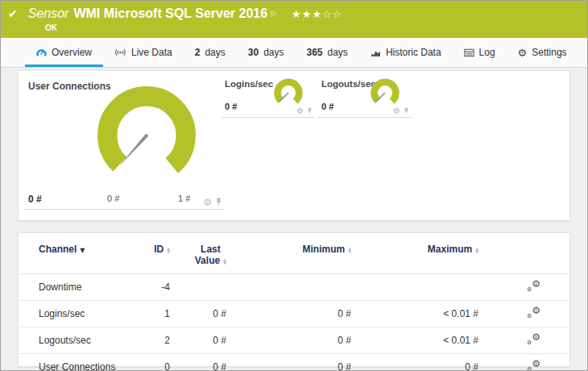  What do you see at coordinates (294, 315) in the screenshot?
I see `table-row-logins: Logins/sec 1 0 # 0 # < 0.01 # ⚙⚙` at bounding box center [294, 315].